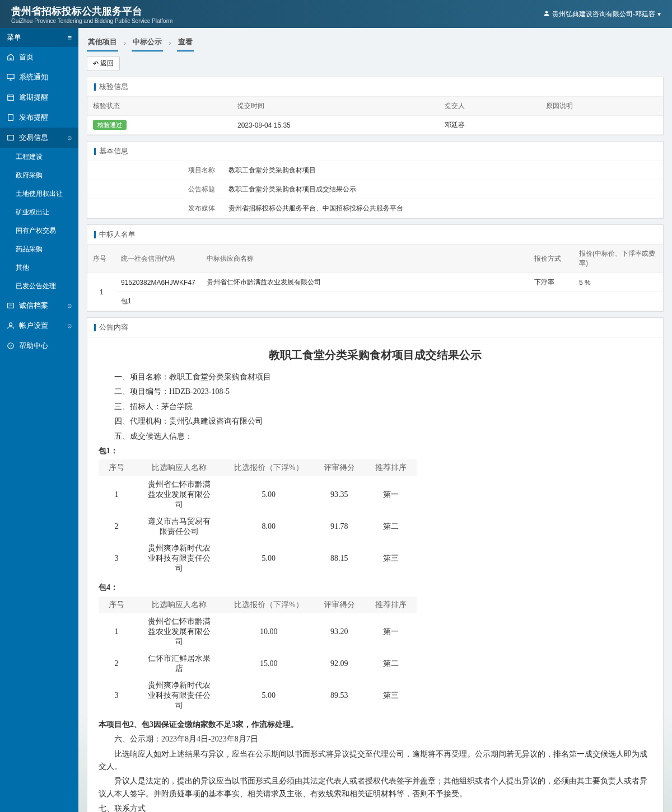 This screenshot has width=672, height=812. What do you see at coordinates (375, 788) in the screenshot?
I see `text-paragraph: 异议人是法定的，提出的异议应当以书面形式且必须由其法定代表人或者授权代表签字并盖…` at bounding box center [375, 788].